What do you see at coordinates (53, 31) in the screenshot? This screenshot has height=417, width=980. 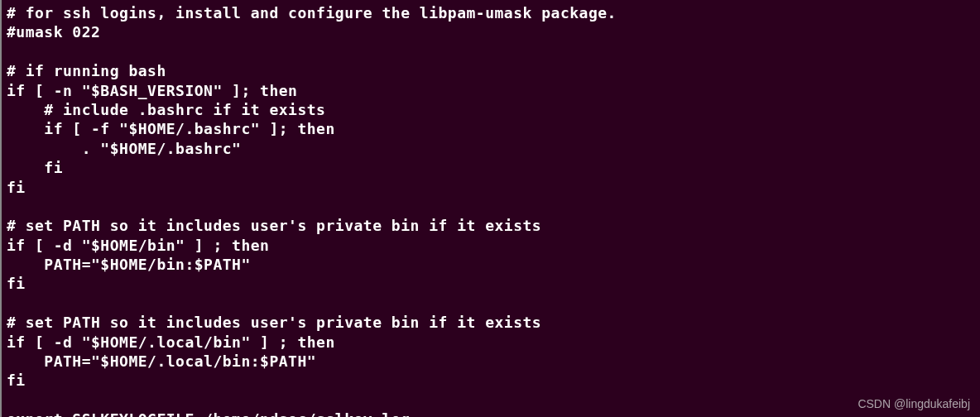 I see `code-line: #umask 022` at bounding box center [53, 31].